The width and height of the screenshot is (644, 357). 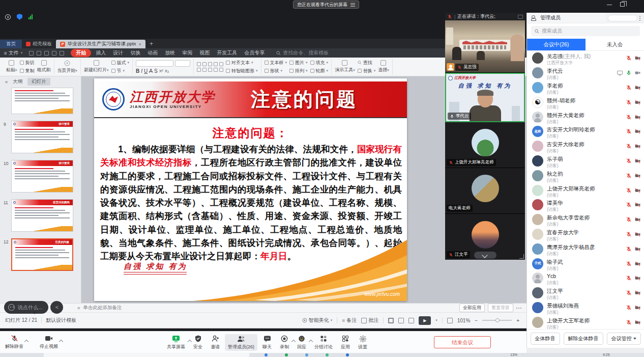 What do you see at coordinates (26, 308) in the screenshot?
I see `chat-input-bubble: 说点什么...` at bounding box center [26, 308].